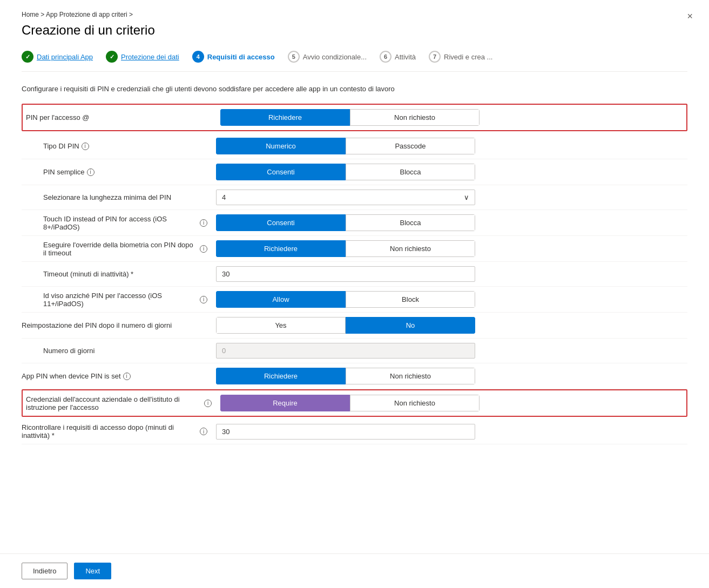  What do you see at coordinates (354, 300) in the screenshot?
I see `form-row-id-viso: Id viso anziché PIN per l'accesso (iOS 1…` at bounding box center [354, 300].